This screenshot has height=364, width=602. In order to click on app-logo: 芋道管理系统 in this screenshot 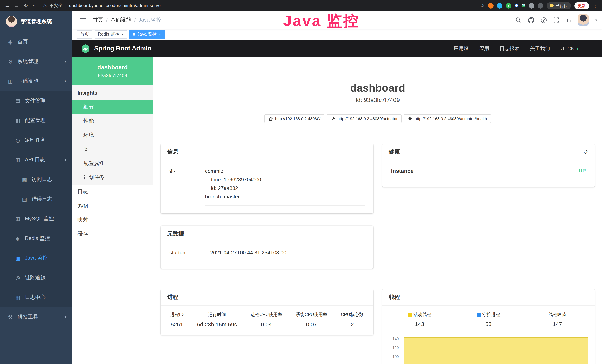, I will do `click(36, 21)`.